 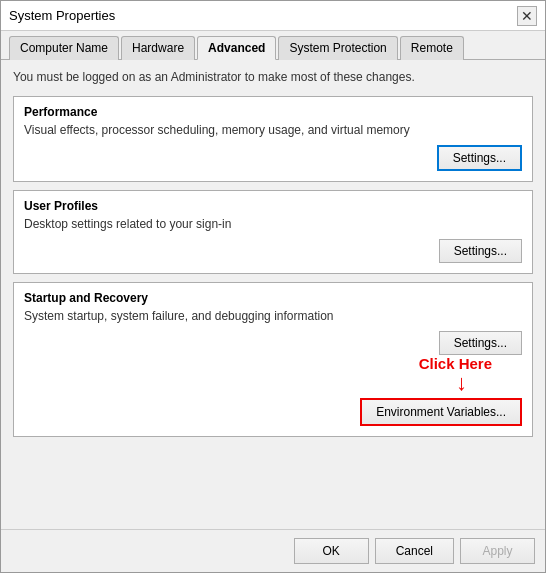 What do you see at coordinates (273, 232) in the screenshot?
I see `user-profiles-section: User Profiles Desktop settings related t…` at bounding box center [273, 232].